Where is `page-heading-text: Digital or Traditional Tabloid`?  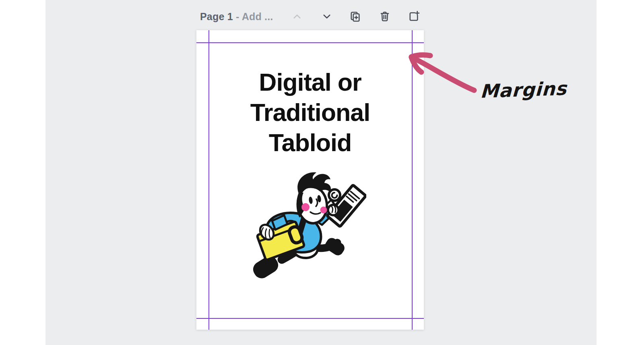 page-heading-text: Digital or Traditional Tabloid is located at coordinates (310, 113).